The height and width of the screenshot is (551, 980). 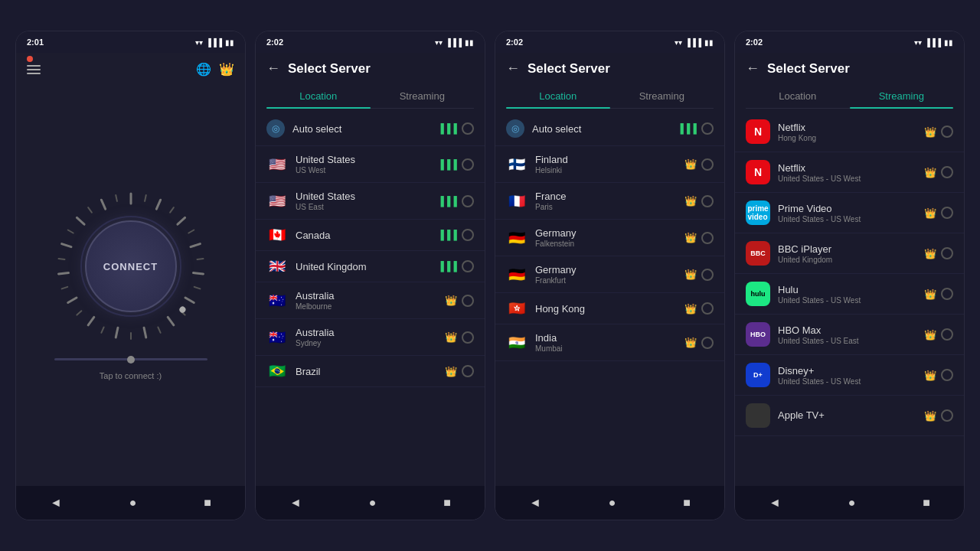 What do you see at coordinates (558, 96) in the screenshot?
I see `tab-location-3: Location` at bounding box center [558, 96].